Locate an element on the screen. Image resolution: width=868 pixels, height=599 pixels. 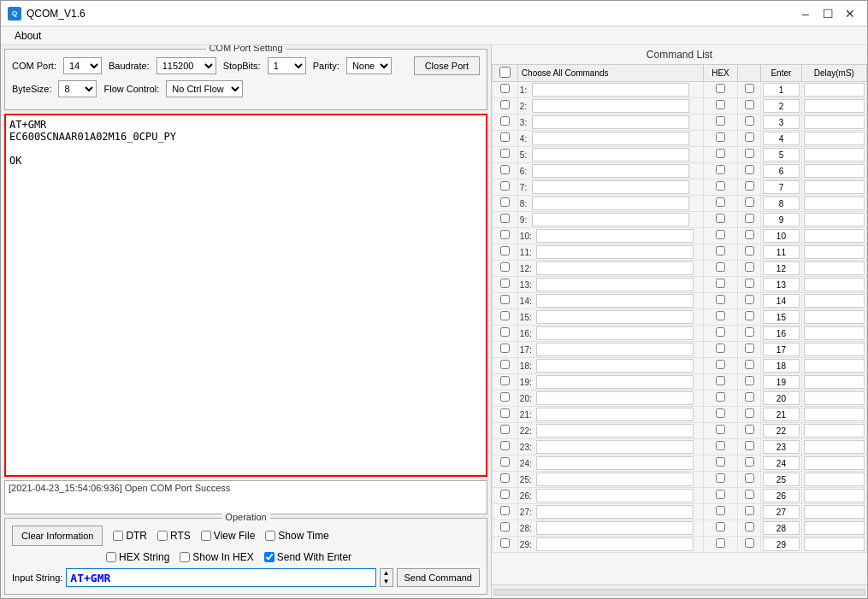
spinner-down-button: ▼ is located at coordinates (387, 582).